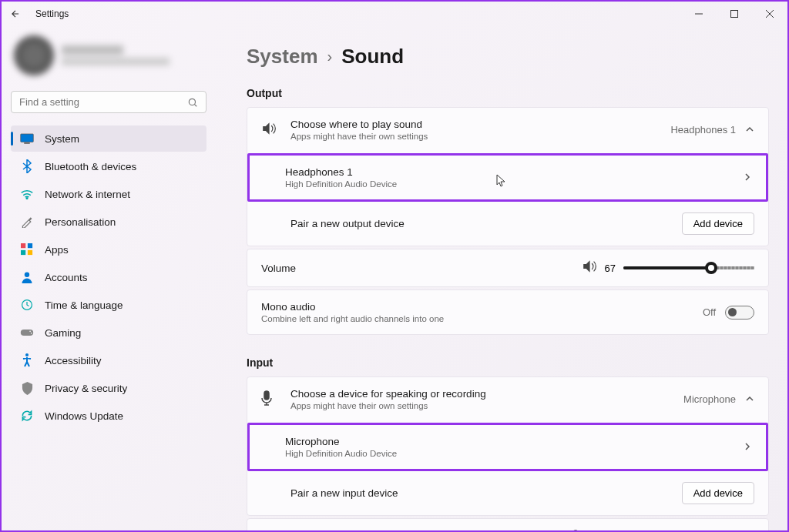 The image size is (789, 532). What do you see at coordinates (109, 388) in the screenshot?
I see `nav-item-privacy: Privacy & security` at bounding box center [109, 388].